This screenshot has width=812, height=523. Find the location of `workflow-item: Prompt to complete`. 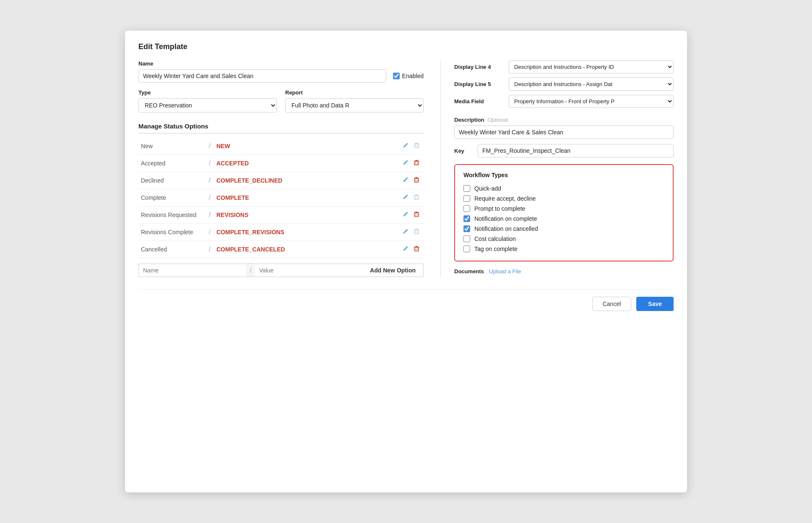

workflow-item: Prompt to complete is located at coordinates (564, 209).